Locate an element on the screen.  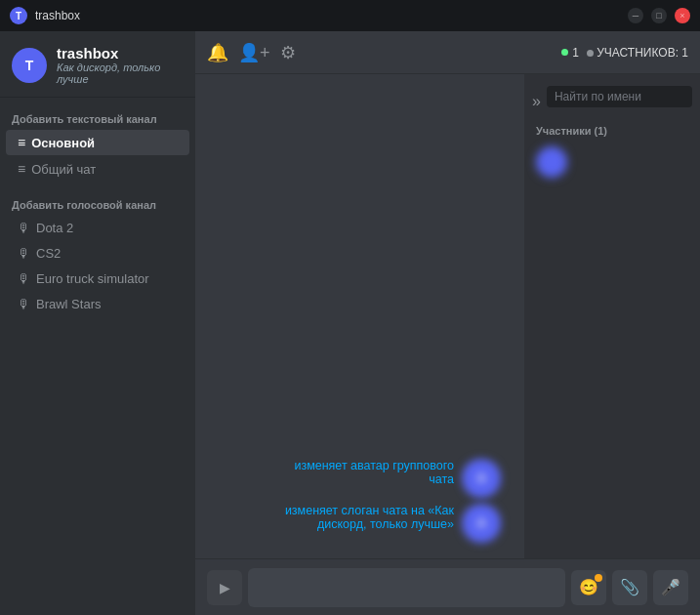
message-input is located at coordinates (406, 588).